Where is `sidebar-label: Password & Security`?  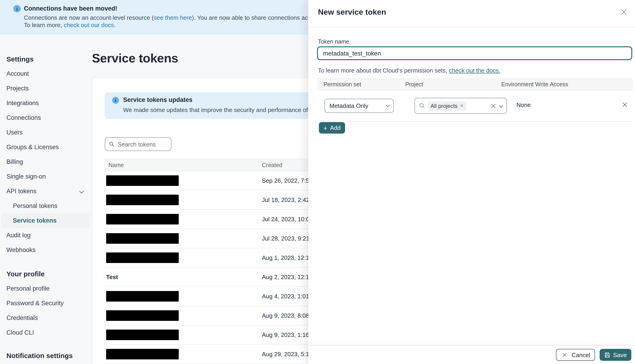 sidebar-label: Password & Security is located at coordinates (35, 303).